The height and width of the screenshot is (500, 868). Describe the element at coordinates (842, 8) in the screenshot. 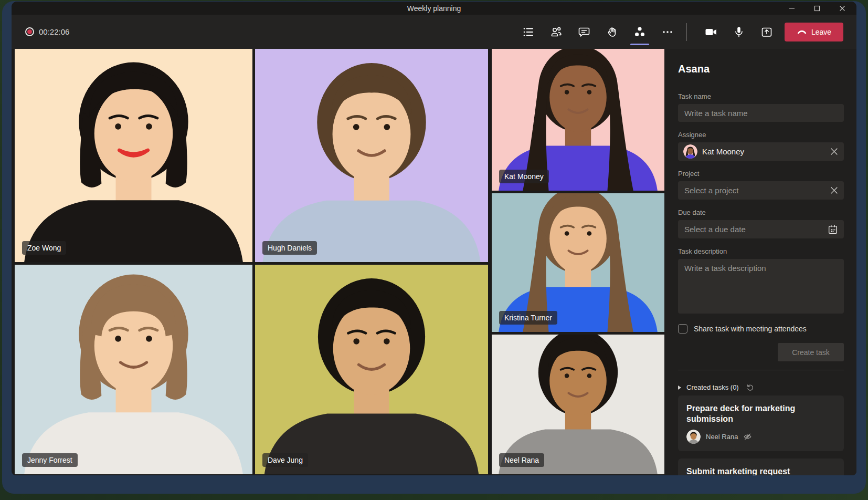

I see `close-button` at that location.